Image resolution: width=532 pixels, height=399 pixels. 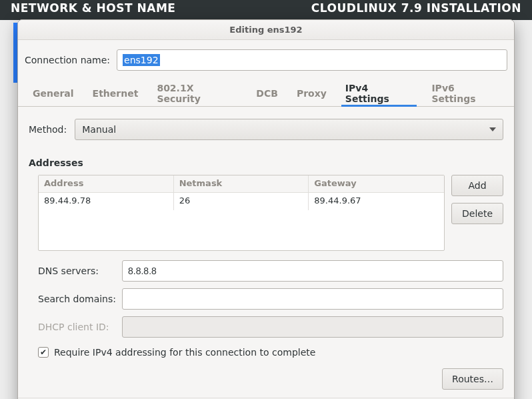 I want to click on dns-servers-label: DNS servers:, so click(x=77, y=271).